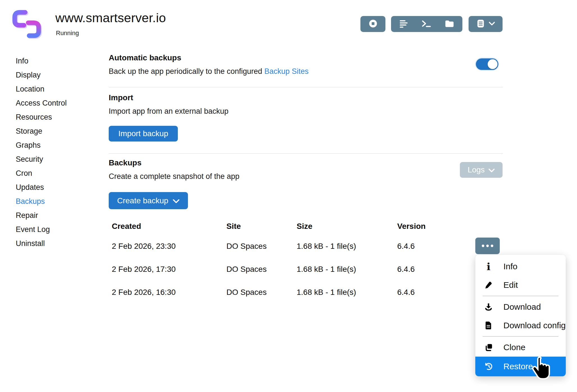 The height and width of the screenshot is (392, 577). I want to click on ellipsis-icon, so click(488, 246).